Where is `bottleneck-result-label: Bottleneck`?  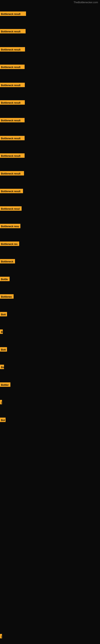
bottleneck-result-label: Bottleneck is located at coordinates (7, 261).